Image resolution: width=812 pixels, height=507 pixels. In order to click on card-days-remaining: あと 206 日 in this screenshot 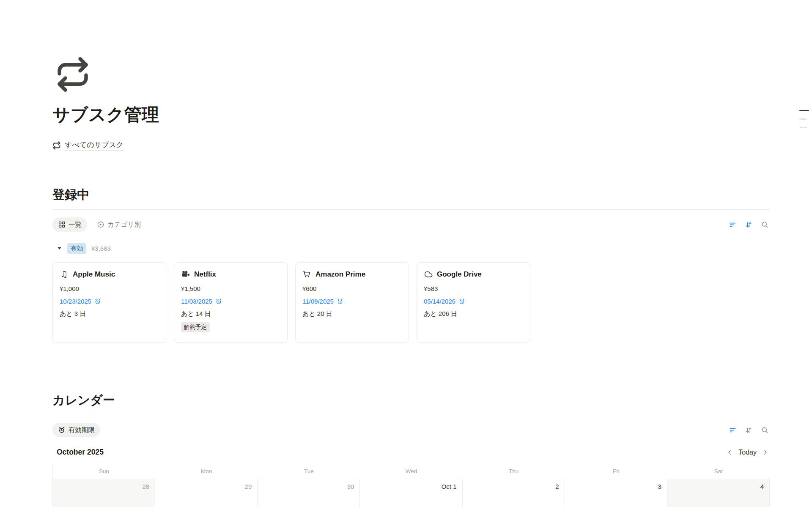, I will do `click(474, 314)`.